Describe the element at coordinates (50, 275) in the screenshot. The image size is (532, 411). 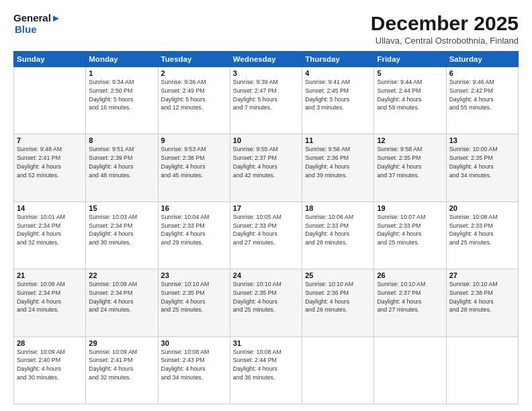
I see `day-number: 21` at that location.